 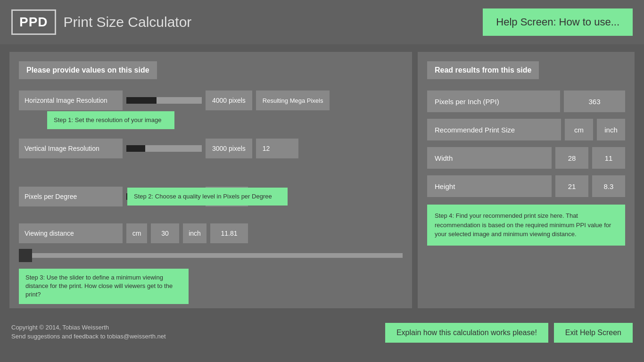 What do you see at coordinates (609, 186) in the screenshot?
I see `height-inch-value: 8.3` at bounding box center [609, 186].